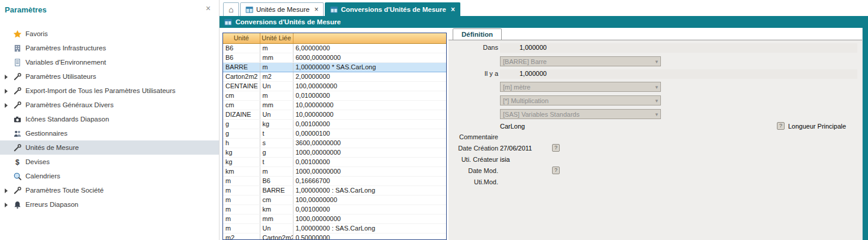  I want to click on sidebar-item-favoris: Favoris, so click(109, 34).